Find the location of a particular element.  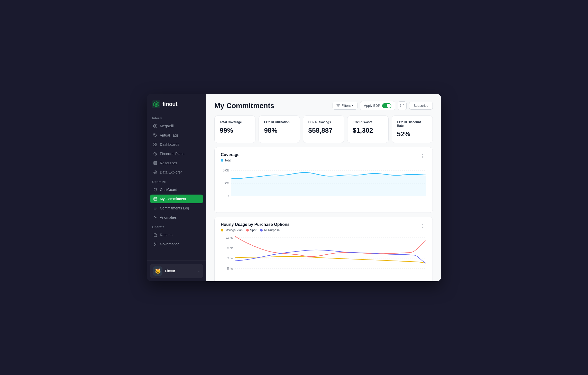

legend-item-savings-plan: Savings Plan is located at coordinates (232, 230).